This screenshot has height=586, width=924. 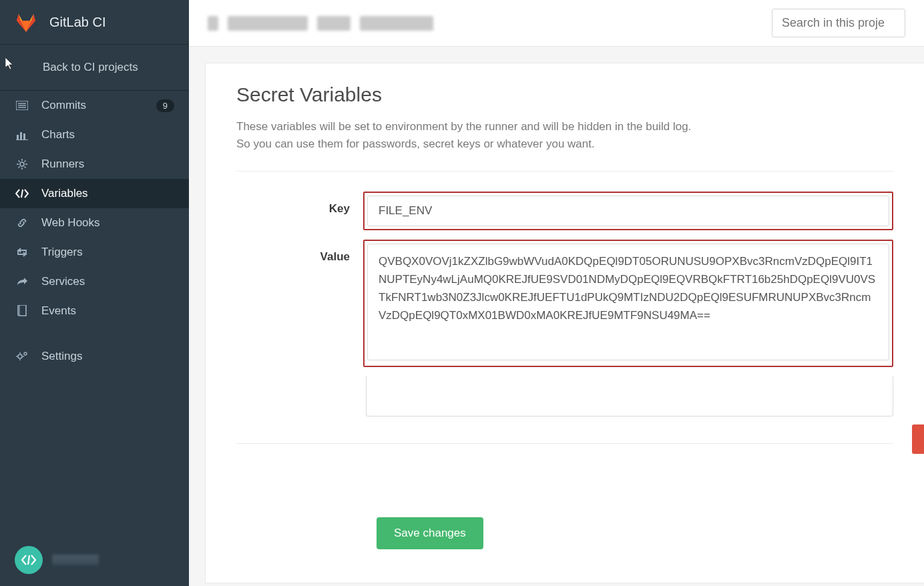 I want to click on desc-line2: So you can use them for passwords, secre…, so click(x=415, y=144).